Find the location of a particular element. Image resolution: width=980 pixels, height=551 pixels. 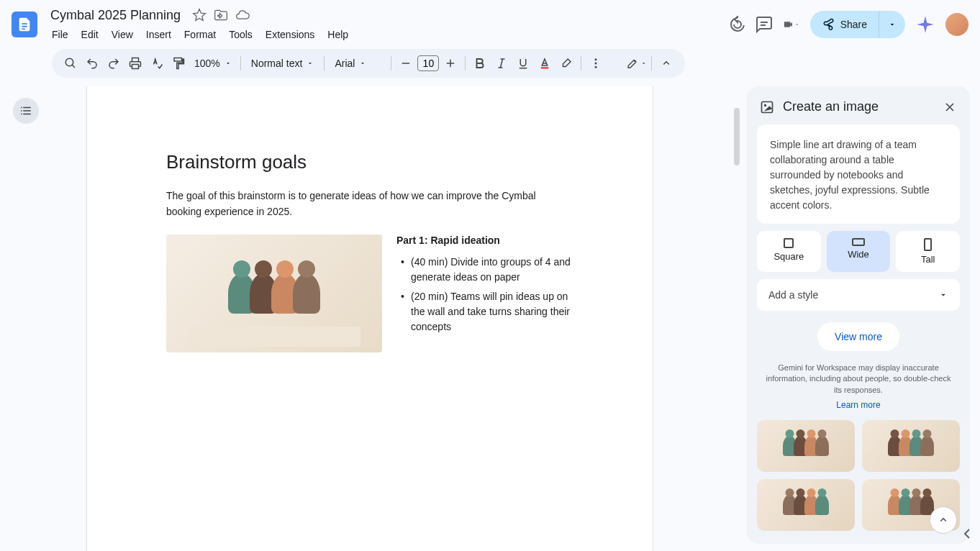

more-icon is located at coordinates (596, 63).